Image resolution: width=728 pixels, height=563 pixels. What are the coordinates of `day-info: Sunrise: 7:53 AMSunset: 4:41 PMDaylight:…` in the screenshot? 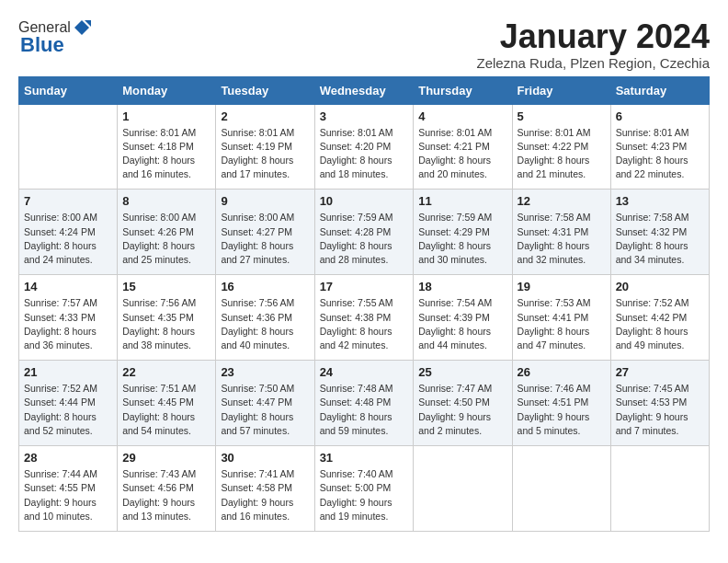 It's located at (554, 324).